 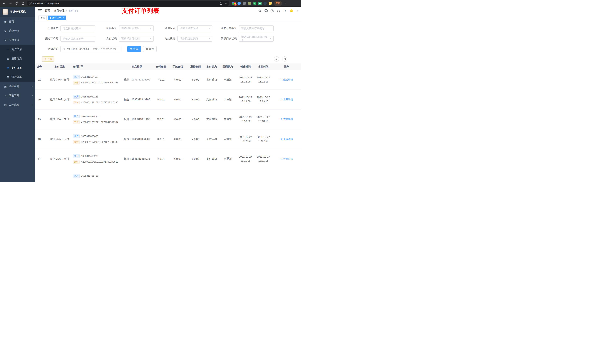 What do you see at coordinates (18, 86) in the screenshot?
I see `sidebar-item-infra: ▣ 基础设施 ▾` at bounding box center [18, 86].